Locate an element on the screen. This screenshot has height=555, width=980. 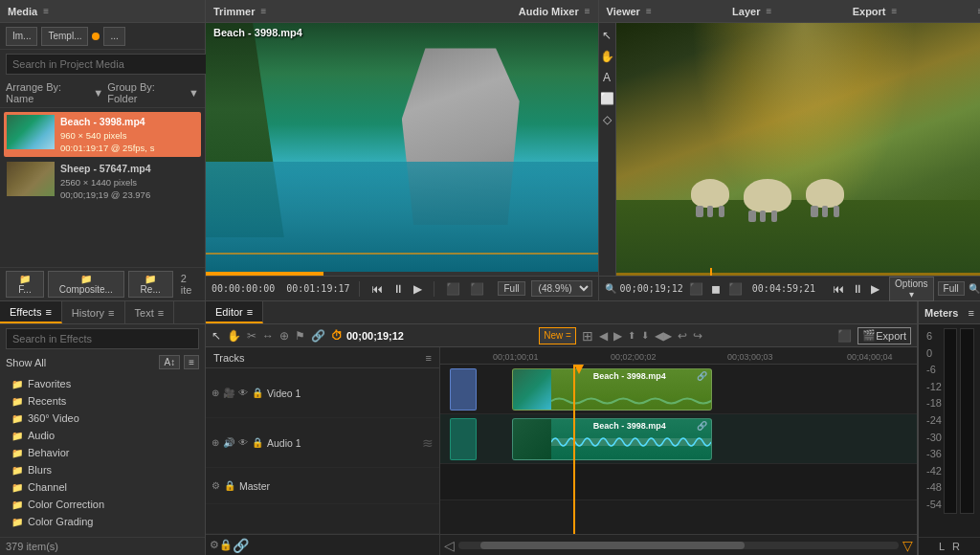
hand-tool-btn: ✋ is located at coordinates (234, 336).